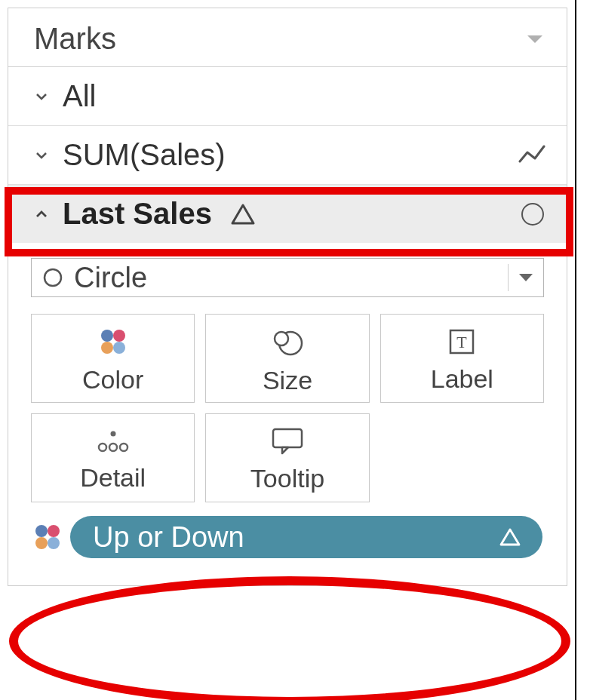 The image size is (590, 700). Describe the element at coordinates (113, 358) in the screenshot. I see `color-tile: Color` at that location.